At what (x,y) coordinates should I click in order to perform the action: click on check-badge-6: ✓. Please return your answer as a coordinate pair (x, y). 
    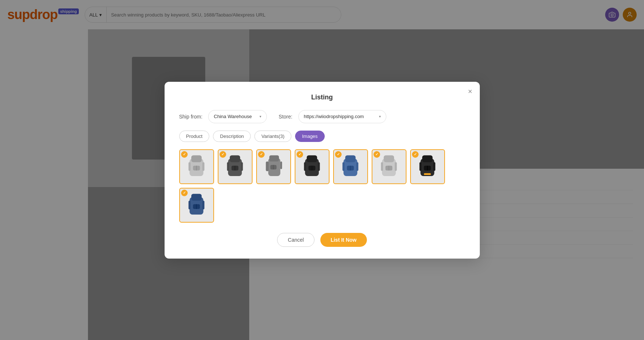
    Looking at the image, I should click on (377, 154).